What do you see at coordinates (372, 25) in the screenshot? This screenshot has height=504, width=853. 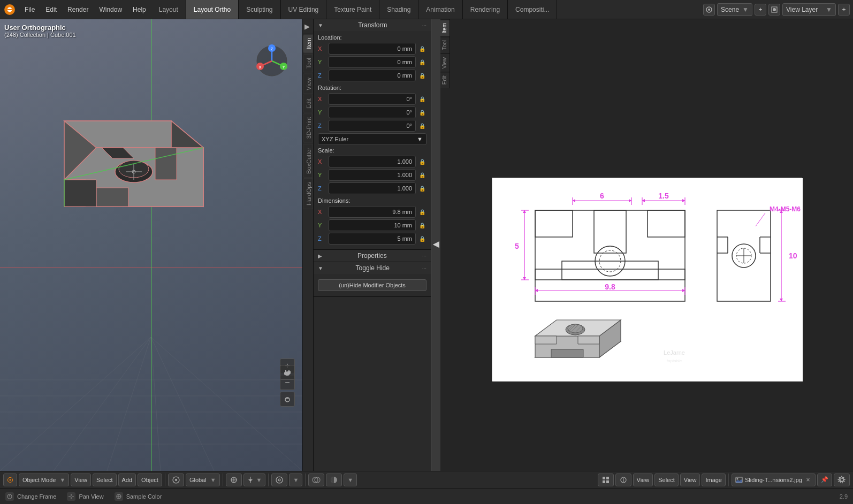 I see `transform-header: ▼ Transform ···` at bounding box center [372, 25].